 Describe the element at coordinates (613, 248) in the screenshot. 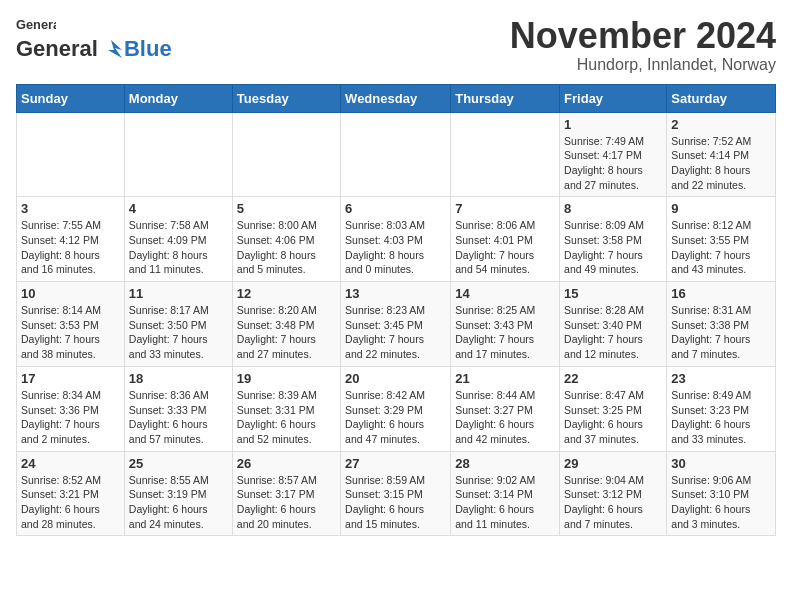

I see `day-info: Sunrise: 8:09 AM Sunset: 3:58 PM Dayligh…` at that location.